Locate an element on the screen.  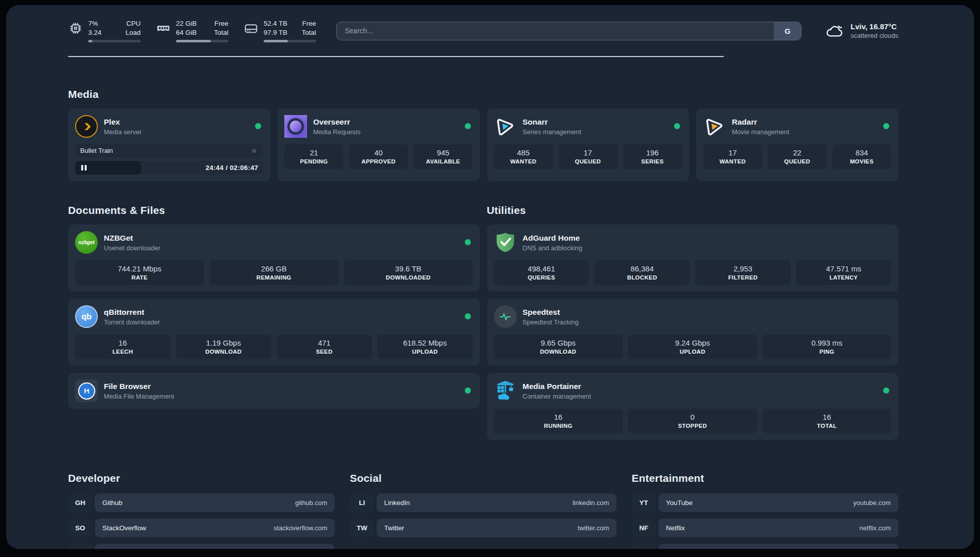
stat-tile: 471 SEED is located at coordinates (325, 347).